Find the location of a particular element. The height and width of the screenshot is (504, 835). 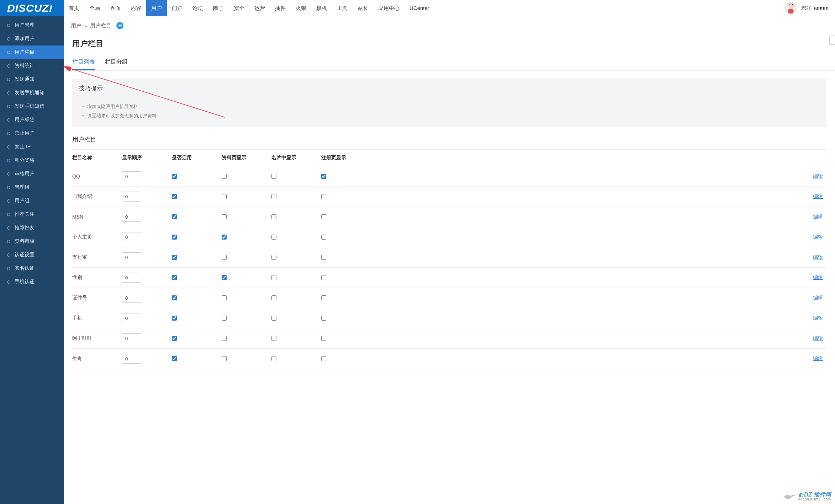

topnav-item: 用户 is located at coordinates (157, 8).